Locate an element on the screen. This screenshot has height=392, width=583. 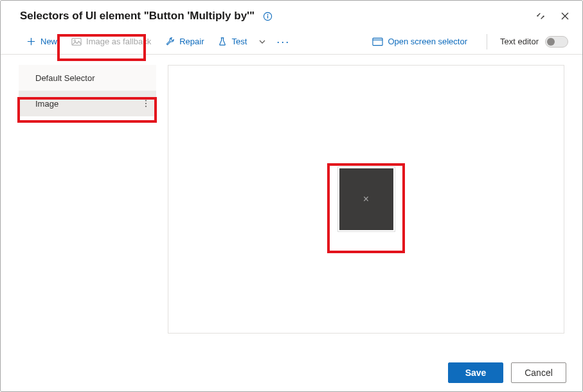
test-button: Test is located at coordinates (233, 41).